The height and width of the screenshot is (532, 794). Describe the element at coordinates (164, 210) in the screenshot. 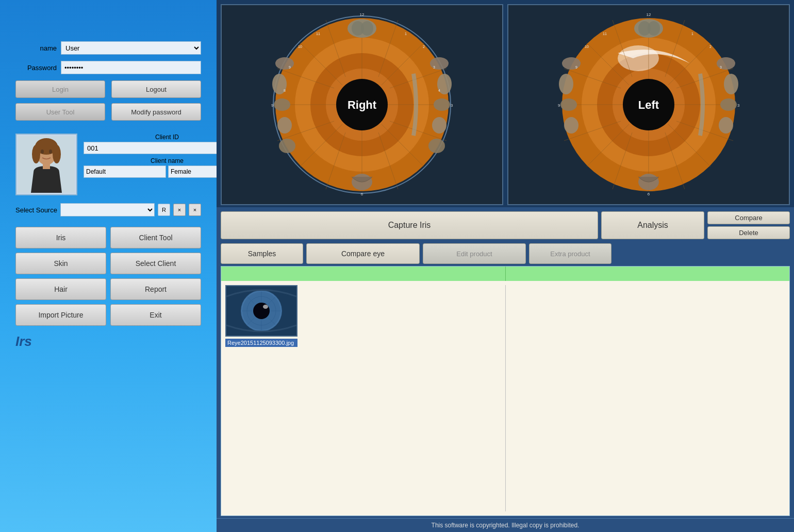

I see `source-r-button: R` at that location.